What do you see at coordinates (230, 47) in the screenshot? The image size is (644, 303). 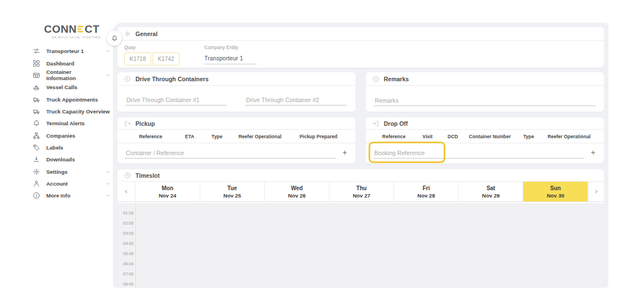 I see `company-entity-label: Company Entity` at bounding box center [230, 47].